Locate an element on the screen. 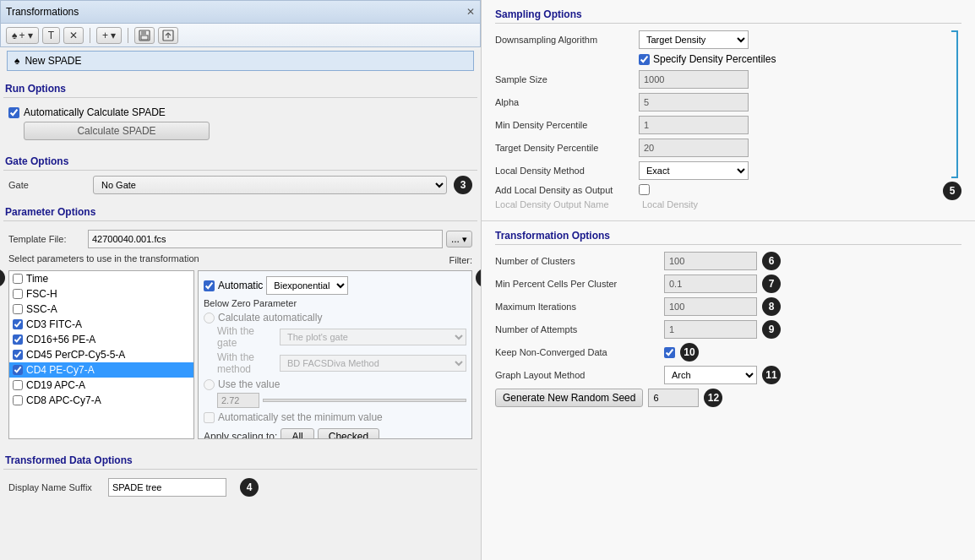  add-local-density-checkbox is located at coordinates (644, 189).